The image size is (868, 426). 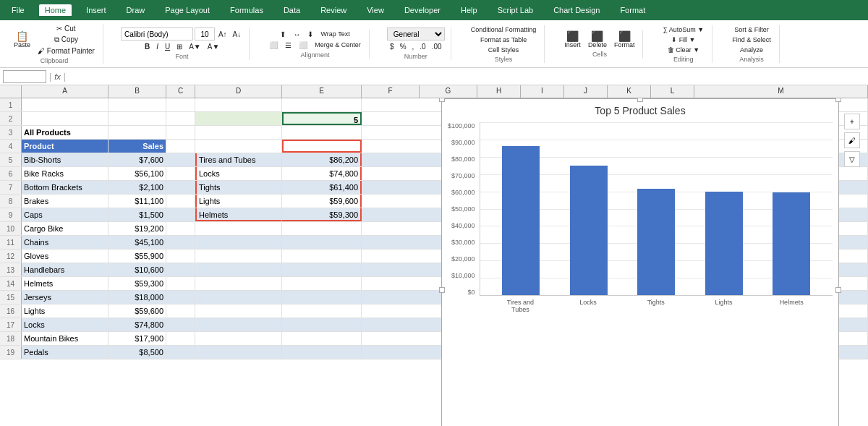 What do you see at coordinates (181, 201) in the screenshot?
I see `cell-c8` at bounding box center [181, 201].